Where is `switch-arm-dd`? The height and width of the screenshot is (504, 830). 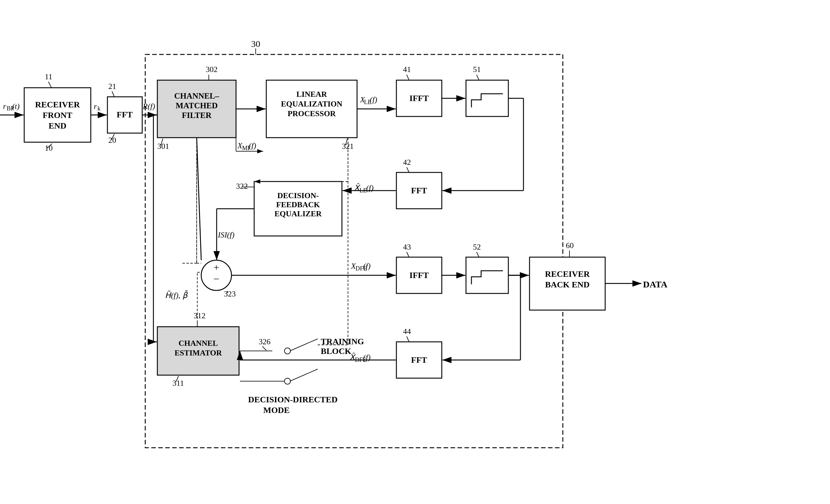
switch-arm-dd is located at coordinates (304, 375).